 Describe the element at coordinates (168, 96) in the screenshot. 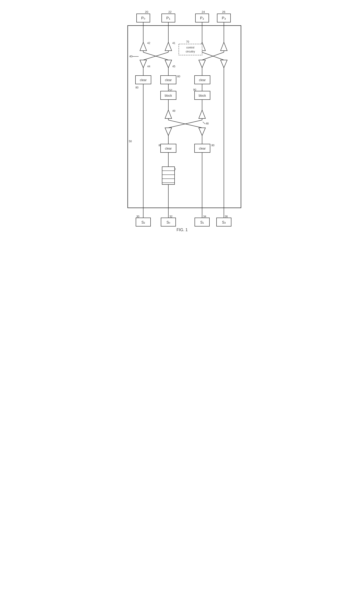

I see `block-label-left: block` at that location.